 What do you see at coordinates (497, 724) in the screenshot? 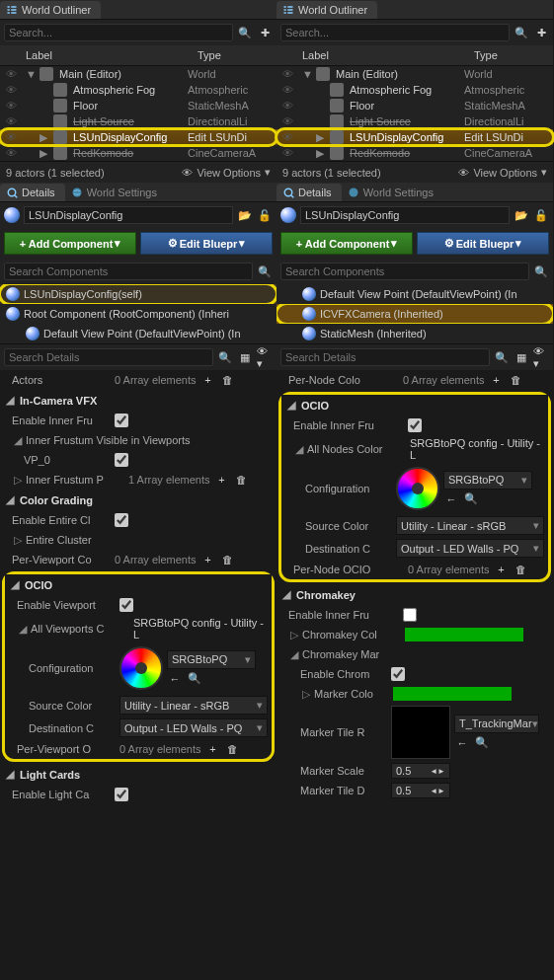
I see `marker-tile-dropdown: T_TrackingMar▾` at bounding box center [497, 724].